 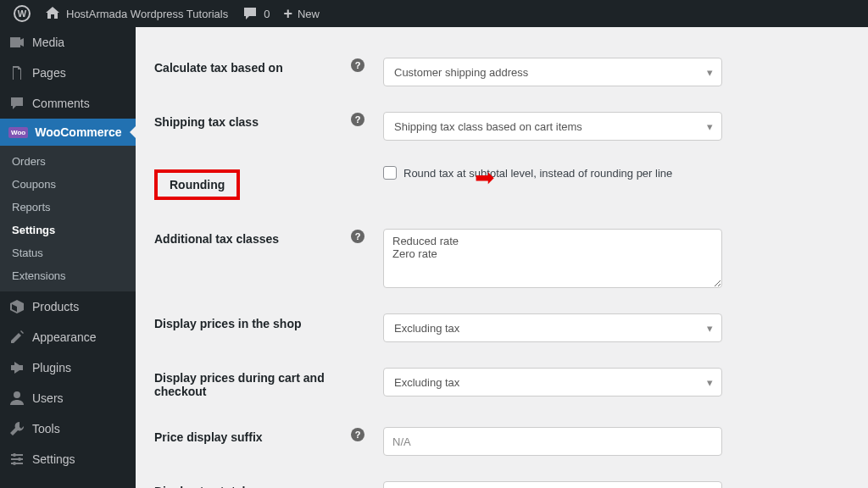 What do you see at coordinates (17, 459) in the screenshot?
I see `settings-icon` at bounding box center [17, 459].